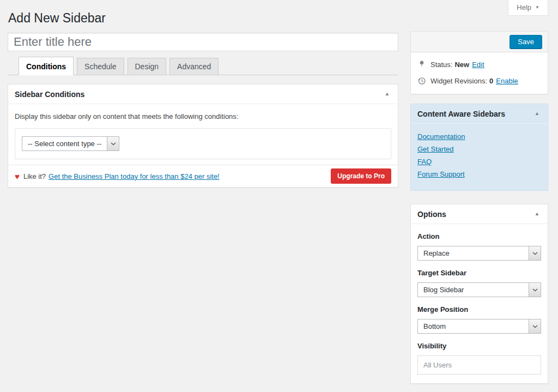 This screenshot has width=558, height=392. What do you see at coordinates (203, 65) in the screenshot?
I see `tab-bar: Conditions Schedule Design Advanced` at bounding box center [203, 65].